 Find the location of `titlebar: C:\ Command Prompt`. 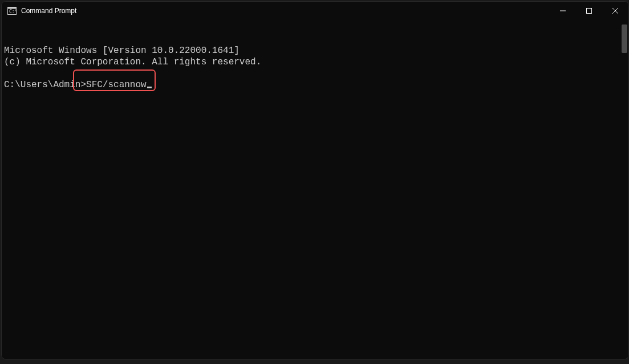

titlebar: C:\ Command Prompt is located at coordinates (315, 11).